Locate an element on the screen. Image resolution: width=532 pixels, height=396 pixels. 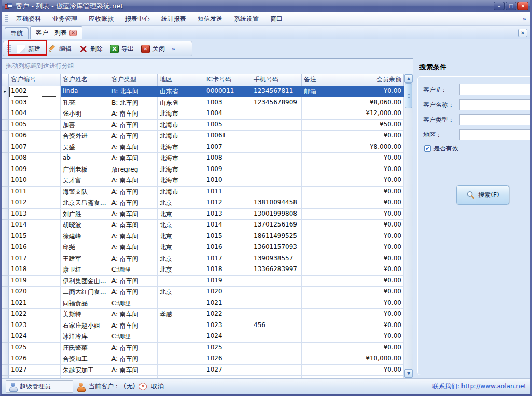
cell-r11-c6 is located at coordinates (326, 215).